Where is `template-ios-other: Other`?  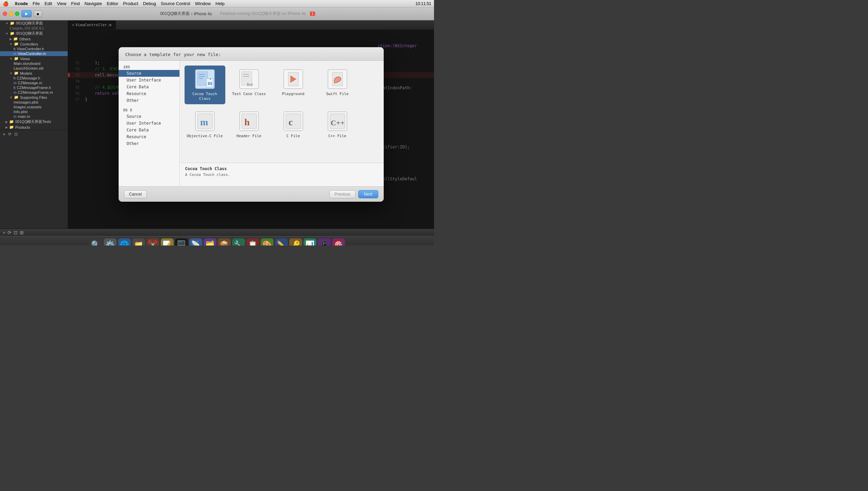 template-ios-other: Other is located at coordinates (149, 101).